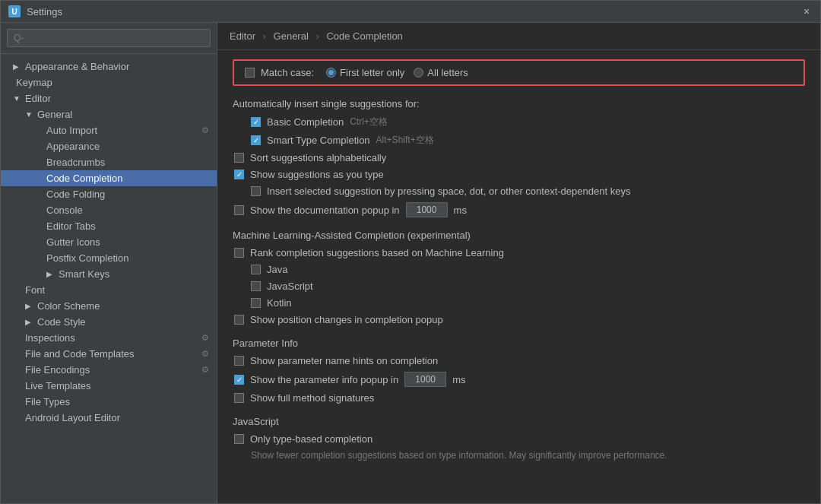  I want to click on radio-first-letter-button, so click(331, 73).